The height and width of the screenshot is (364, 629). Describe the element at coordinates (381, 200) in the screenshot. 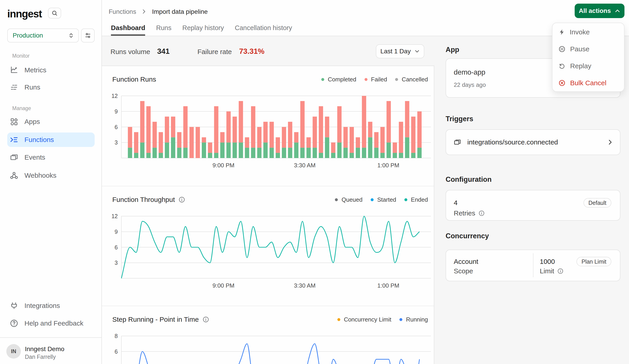

I see `chart-legend: QueuedStartedEnded` at that location.